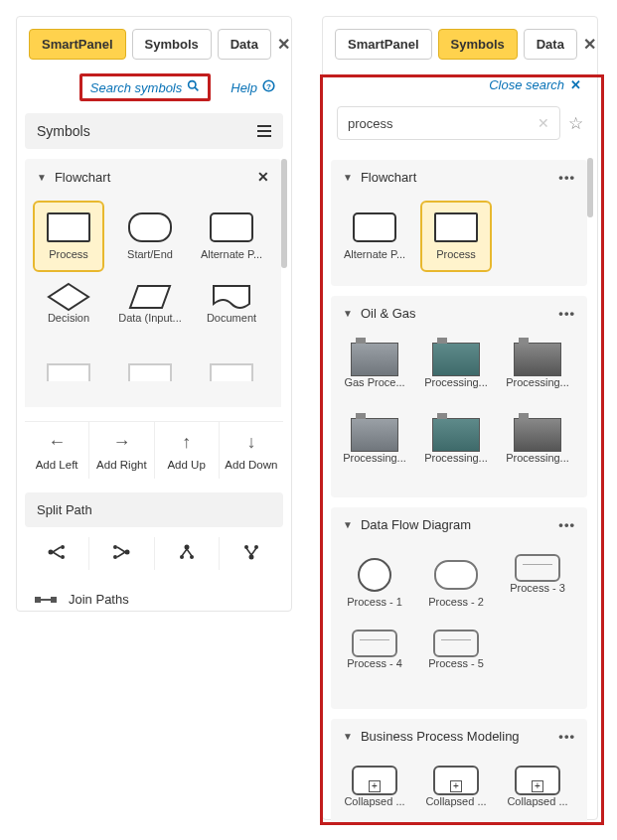 Image resolution: width=617 pixels, height=840 pixels. What do you see at coordinates (153, 177) in the screenshot?
I see `category-flowchart-header: ▼ Flowchart ✕` at bounding box center [153, 177].